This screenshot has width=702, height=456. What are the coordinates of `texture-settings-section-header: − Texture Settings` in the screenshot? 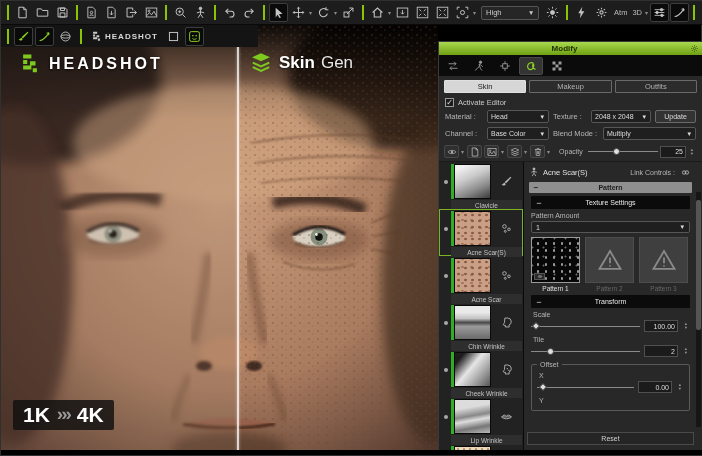 It's located at (610, 202).